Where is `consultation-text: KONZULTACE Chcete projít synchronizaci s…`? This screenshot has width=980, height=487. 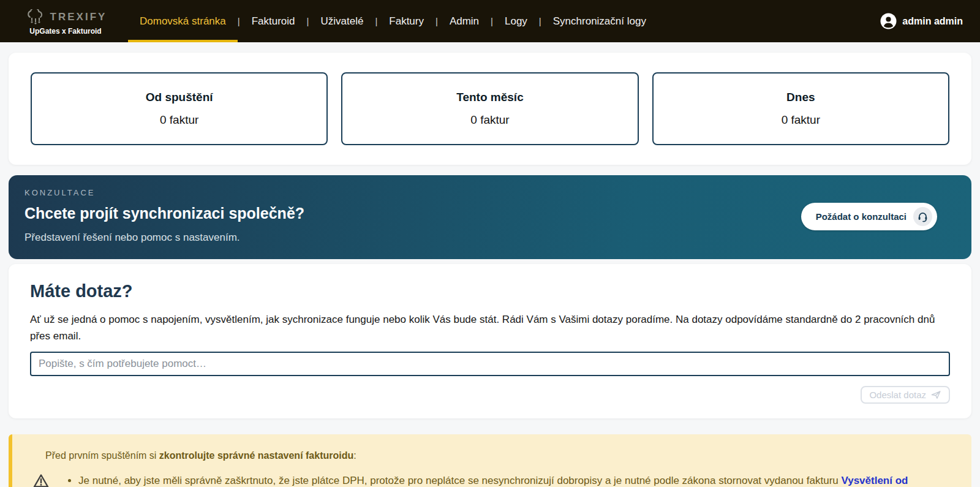
consultation-text: KONZULTACE Chcete projít synchronizaci s… is located at coordinates (164, 216).